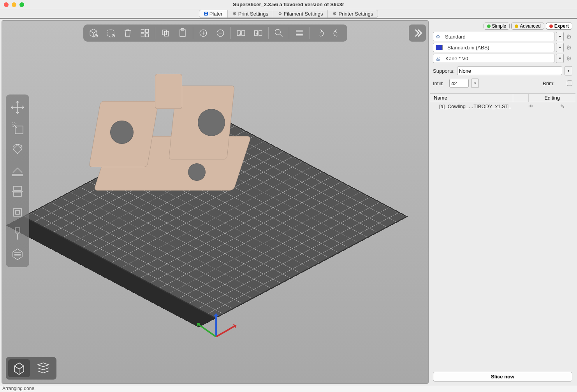 This screenshot has width=577, height=392. What do you see at coordinates (561, 26) in the screenshot?
I see `mode-label: Expert` at bounding box center [561, 26].